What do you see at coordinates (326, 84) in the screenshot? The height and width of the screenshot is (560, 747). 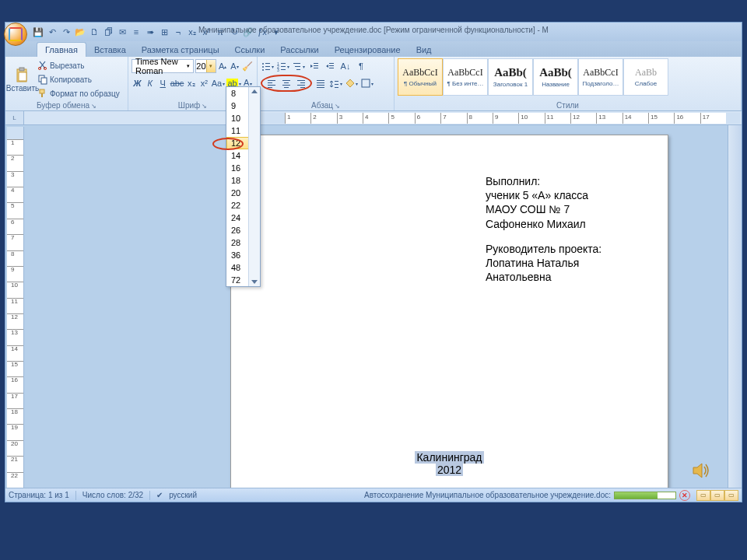 I see `group-paragraph: 123 A↓ ¶ Абзац` at bounding box center [326, 84].